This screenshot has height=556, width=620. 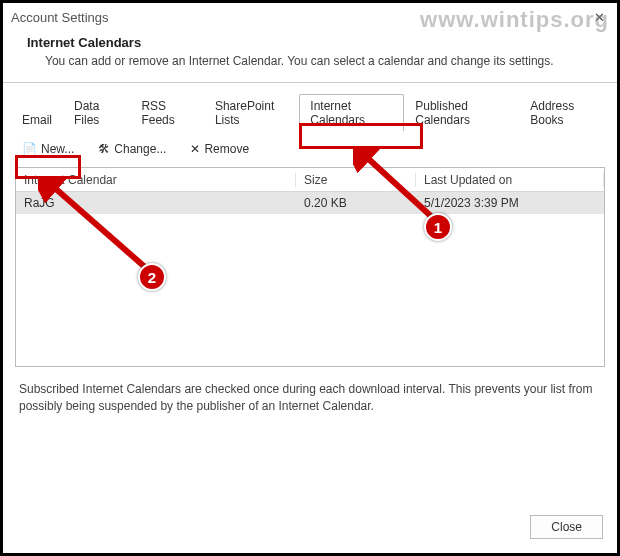 What do you see at coordinates (58, 149) in the screenshot?
I see `new-label: New...` at bounding box center [58, 149].